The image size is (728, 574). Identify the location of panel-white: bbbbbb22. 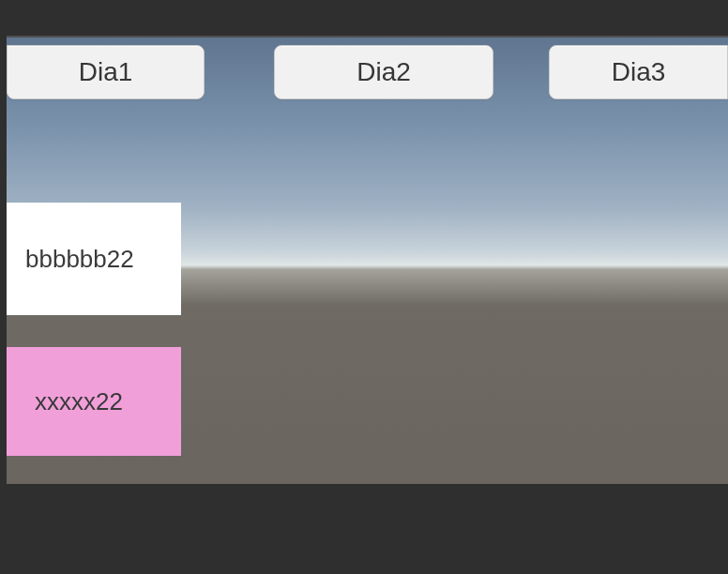
(94, 259).